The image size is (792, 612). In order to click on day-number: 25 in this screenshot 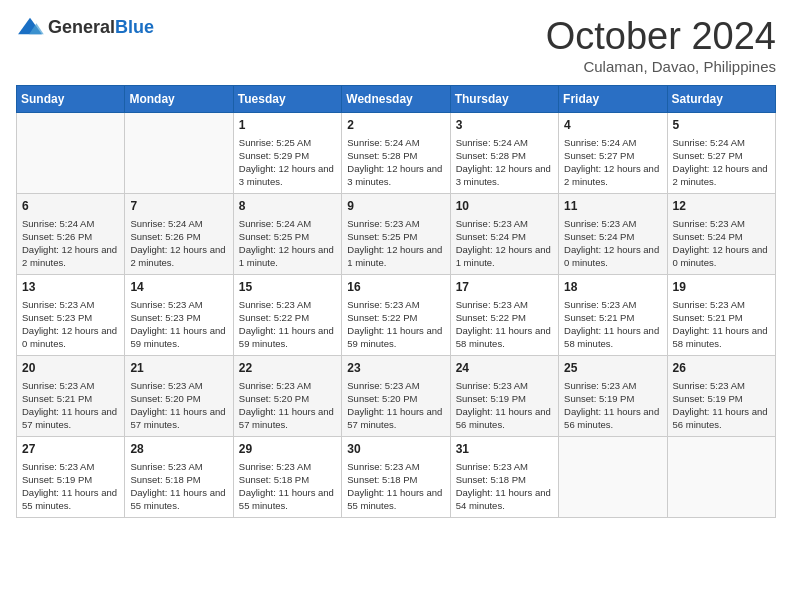, I will do `click(612, 368)`.